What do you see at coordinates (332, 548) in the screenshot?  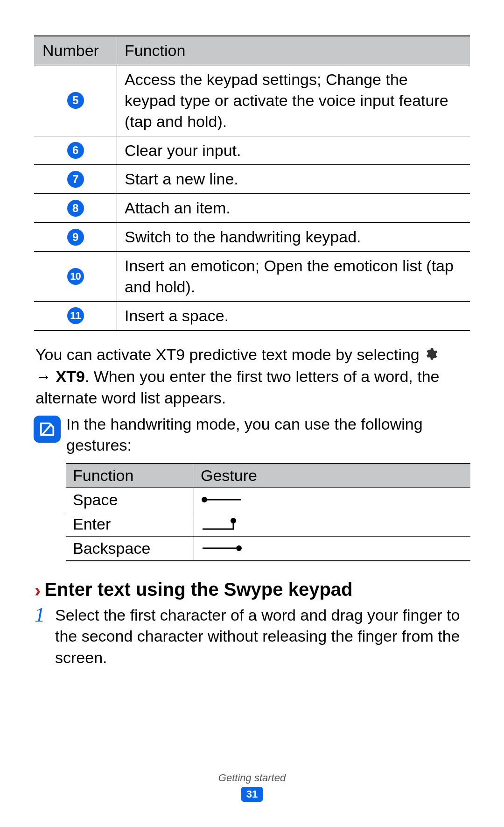 I see `gesture-backspace-icon` at bounding box center [332, 548].